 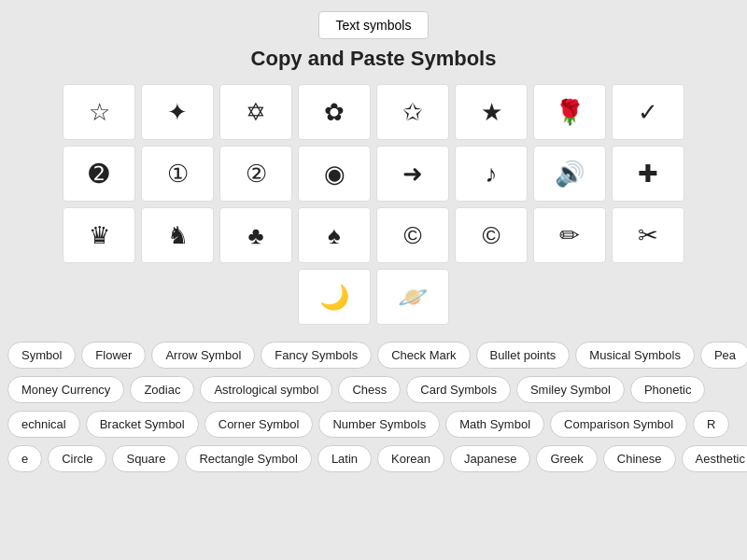 I want to click on category-latin: Latin, so click(x=345, y=459).